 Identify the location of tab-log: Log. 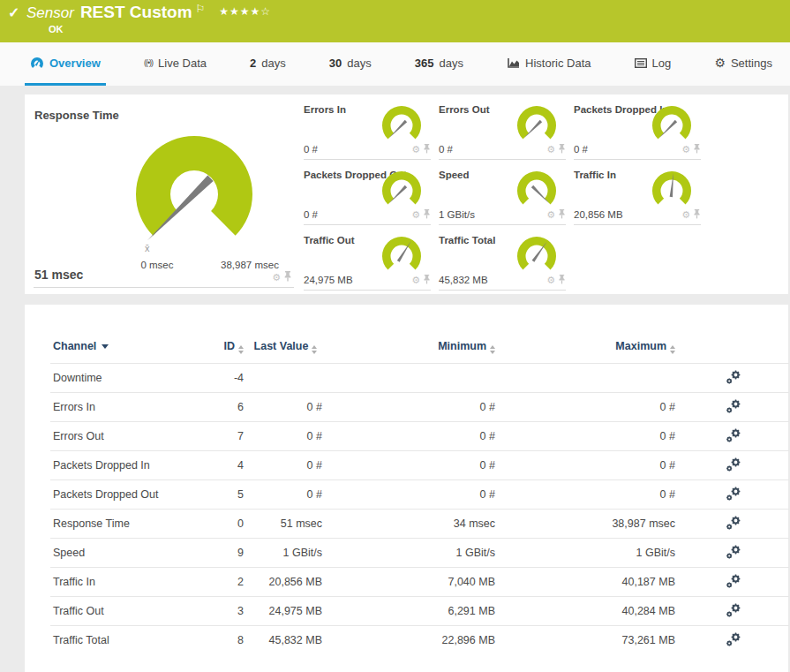
(653, 64).